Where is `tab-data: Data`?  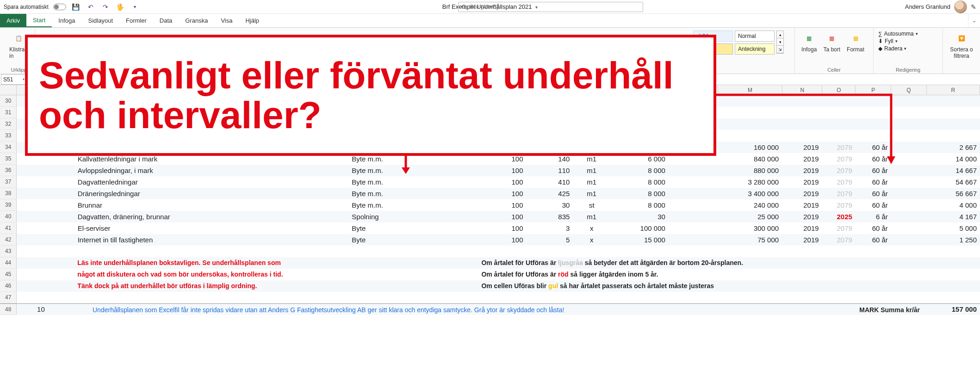 tab-data: Data is located at coordinates (166, 20).